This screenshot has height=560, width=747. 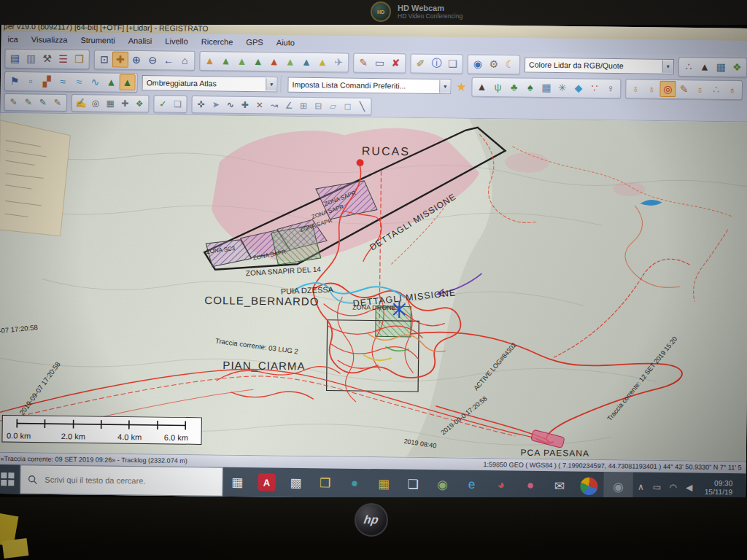 What do you see at coordinates (719, 489) in the screenshot?
I see `taskbar-clock: 09:30 15/11/19` at bounding box center [719, 489].